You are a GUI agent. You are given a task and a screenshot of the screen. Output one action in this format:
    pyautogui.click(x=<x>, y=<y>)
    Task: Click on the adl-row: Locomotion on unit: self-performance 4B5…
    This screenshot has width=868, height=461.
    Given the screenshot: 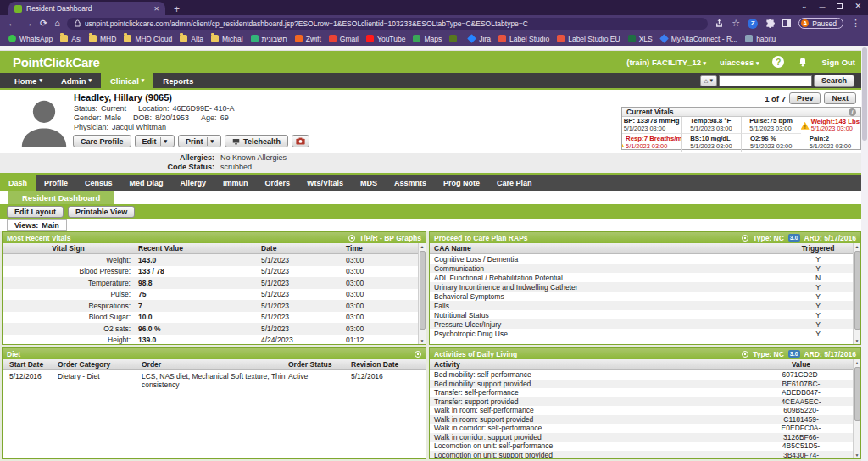 What is the action you would take?
    pyautogui.click(x=645, y=446)
    